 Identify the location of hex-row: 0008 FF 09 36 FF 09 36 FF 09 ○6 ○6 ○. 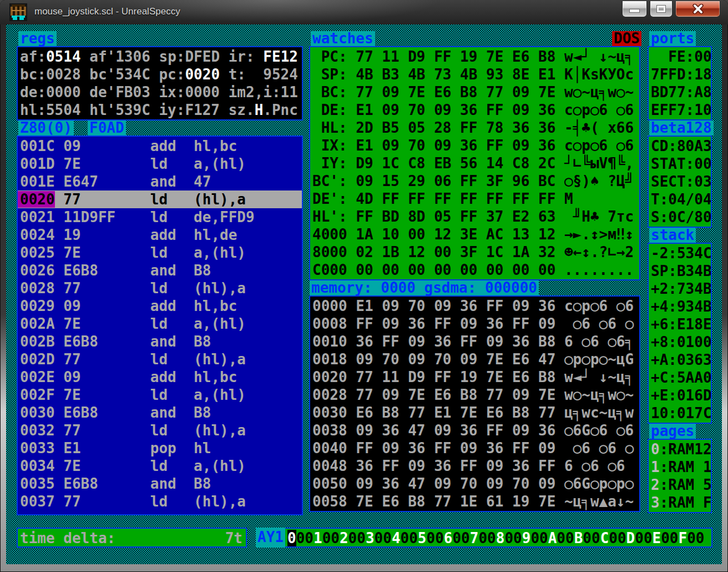
(475, 324).